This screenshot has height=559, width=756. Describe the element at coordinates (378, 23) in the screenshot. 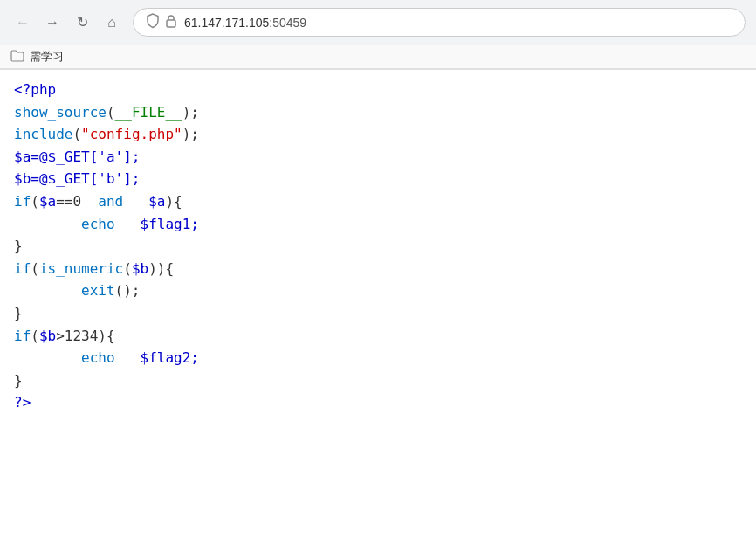

I see `browser-toolbar: ← → ↻ ⌂ 61.147.171.105:50459` at that location.